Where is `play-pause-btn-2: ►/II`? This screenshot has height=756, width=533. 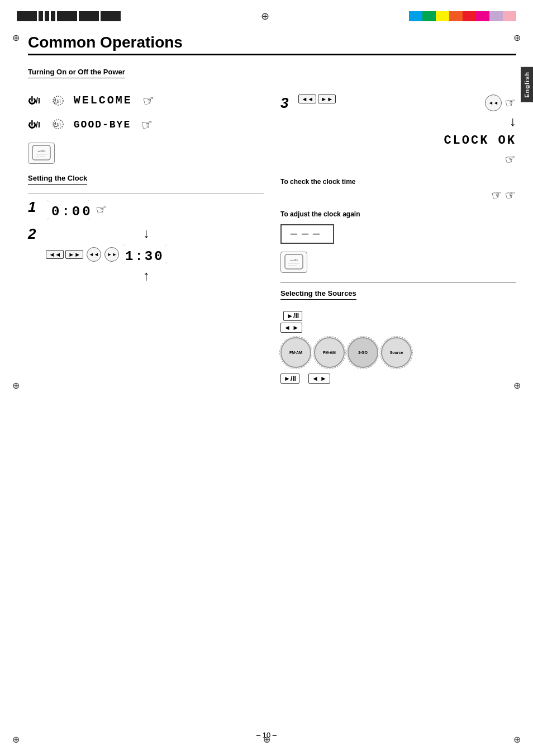 play-pause-btn-2: ►/II is located at coordinates (290, 379).